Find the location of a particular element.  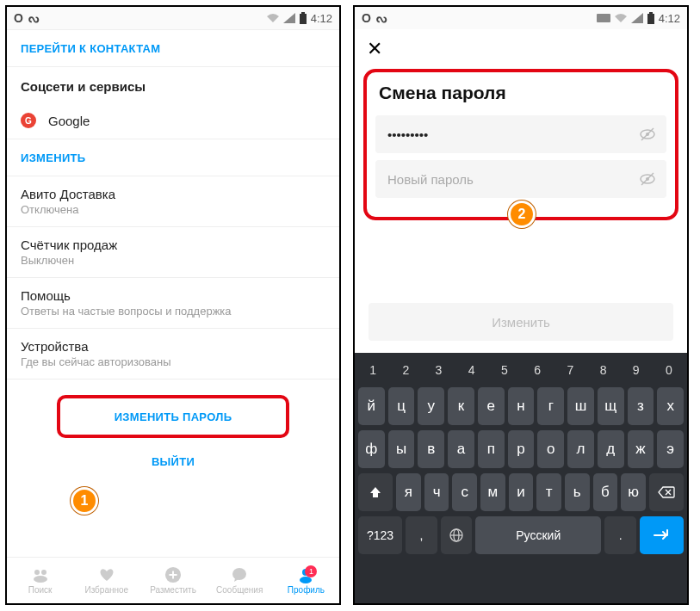

submit-button: Изменить is located at coordinates (521, 322).